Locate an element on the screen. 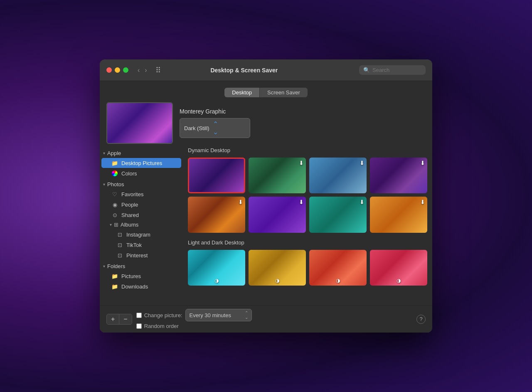 The width and height of the screenshot is (532, 392). heart-icon: ♡ is located at coordinates (115, 194).